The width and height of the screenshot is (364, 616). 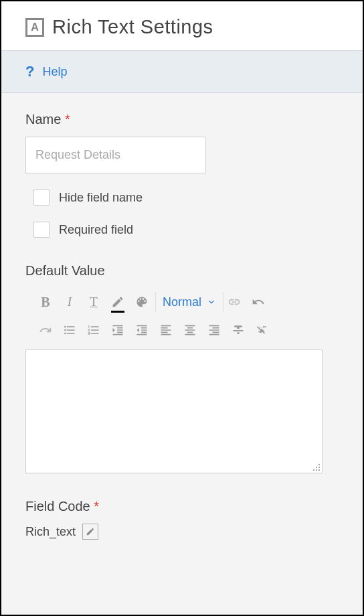 What do you see at coordinates (234, 302) in the screenshot?
I see `link-button` at bounding box center [234, 302].